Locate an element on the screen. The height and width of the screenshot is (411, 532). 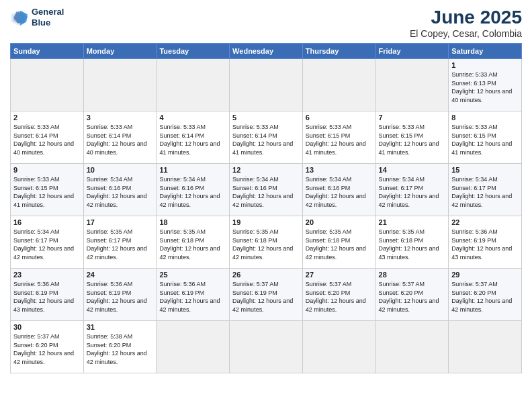
calendar-cell: 31Sunrise: 5:38 AMSunset: 6:20 PMDayligh… is located at coordinates (120, 347).